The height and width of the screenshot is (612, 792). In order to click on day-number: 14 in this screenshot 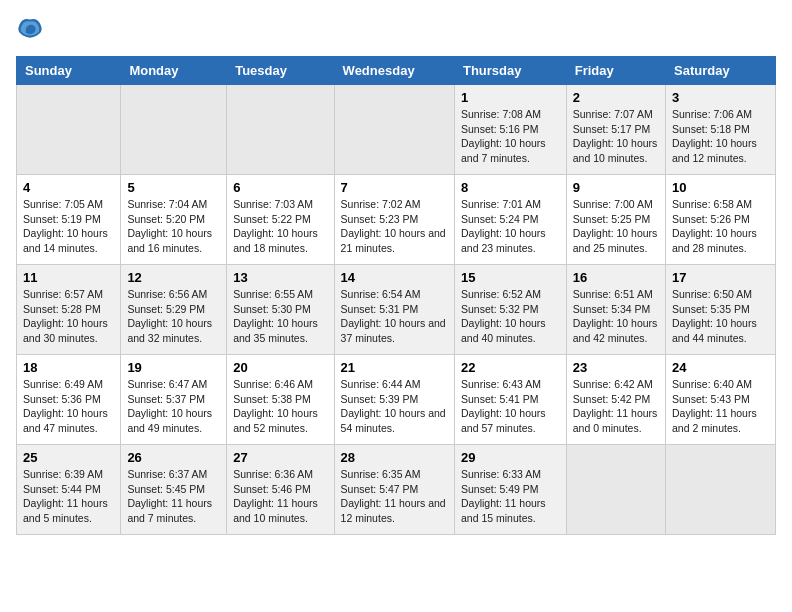, I will do `click(394, 278)`.